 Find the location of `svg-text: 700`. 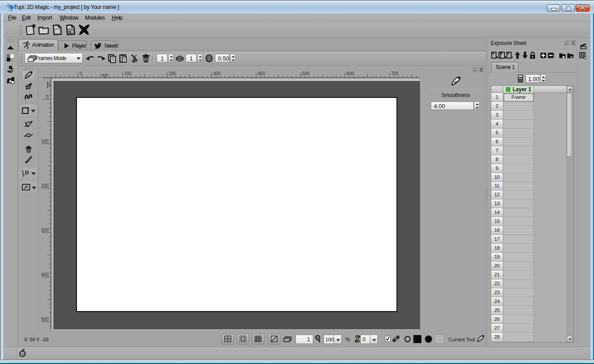

svg-text: 700 is located at coordinates (395, 74).